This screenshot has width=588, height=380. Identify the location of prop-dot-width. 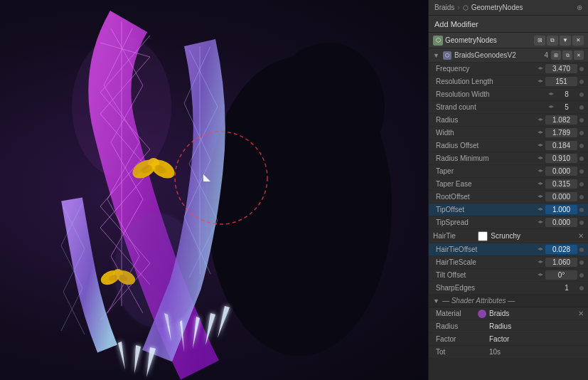
(582, 133).